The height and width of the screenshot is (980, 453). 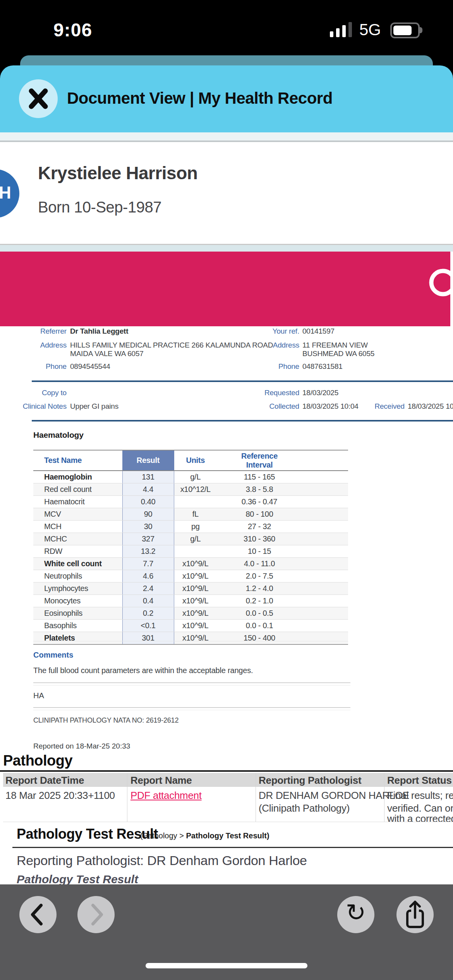 What do you see at coordinates (190, 461) in the screenshot?
I see `table-header-row: Test Name Result Units Reference Interva…` at bounding box center [190, 461].